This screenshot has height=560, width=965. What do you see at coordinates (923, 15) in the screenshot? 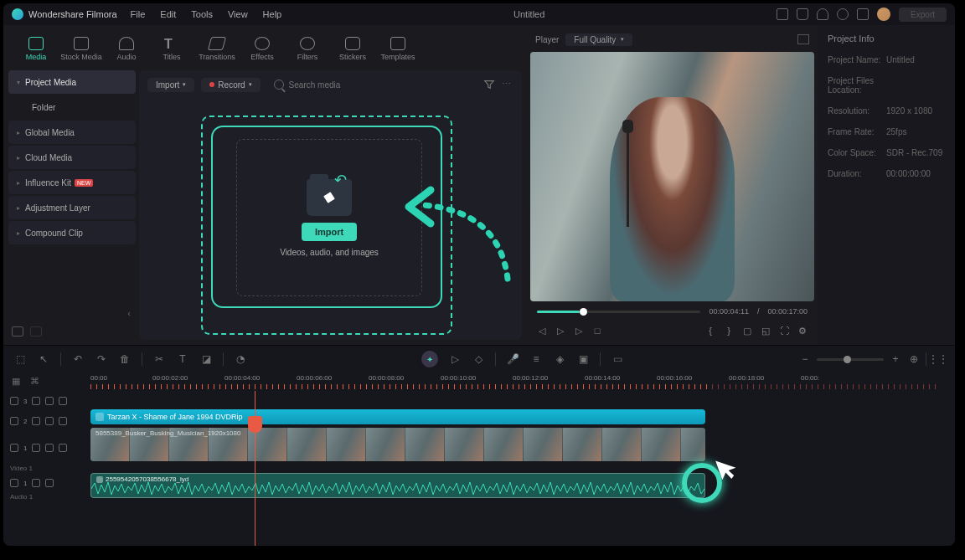
I see `export-button: Export` at bounding box center [923, 15].